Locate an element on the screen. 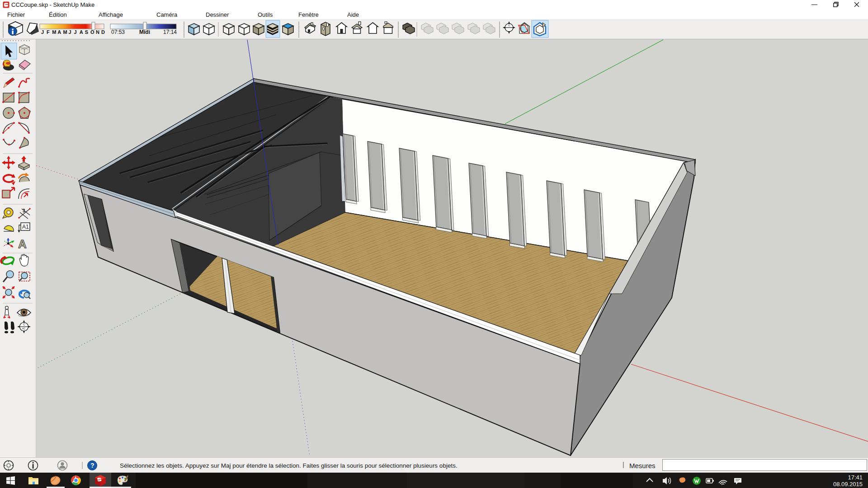 The image size is (868, 488). svg-text: D is located at coordinates (103, 32).